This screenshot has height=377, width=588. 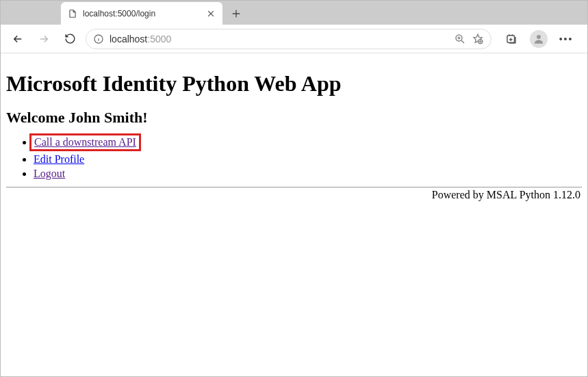 What do you see at coordinates (539, 39) in the screenshot?
I see `profile-button` at bounding box center [539, 39].